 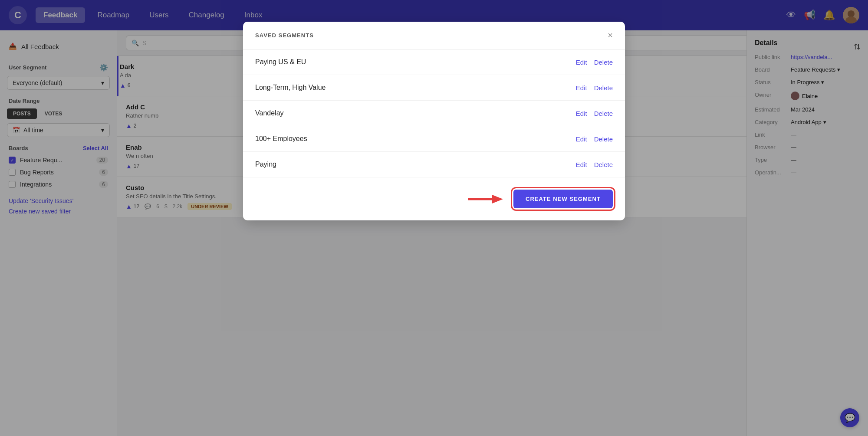 What do you see at coordinates (603, 165) in the screenshot?
I see `delete-button-paying: Delete` at bounding box center [603, 165].